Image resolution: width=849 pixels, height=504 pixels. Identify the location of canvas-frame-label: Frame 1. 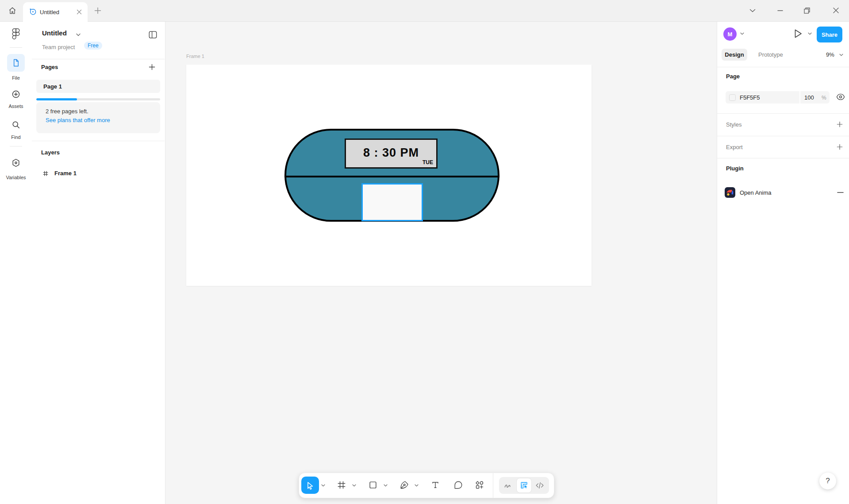
(196, 56).